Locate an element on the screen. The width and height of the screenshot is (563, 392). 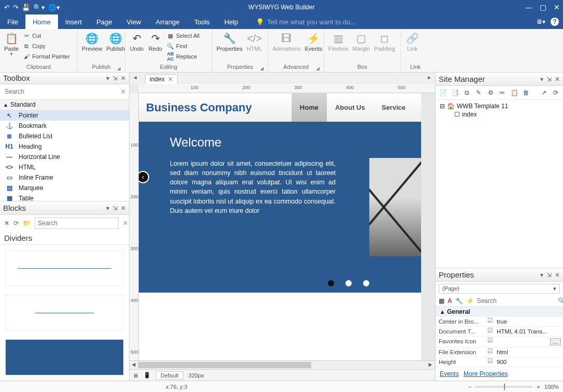
toolbox-item: ▭Inline Frame is located at coordinates (64, 178).